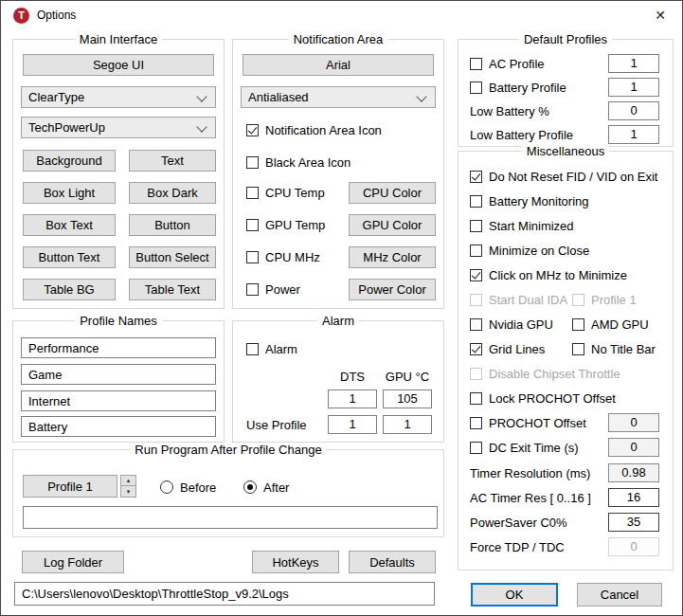 This screenshot has width=683, height=616. I want to click on button-text-button: Button Text, so click(69, 258).